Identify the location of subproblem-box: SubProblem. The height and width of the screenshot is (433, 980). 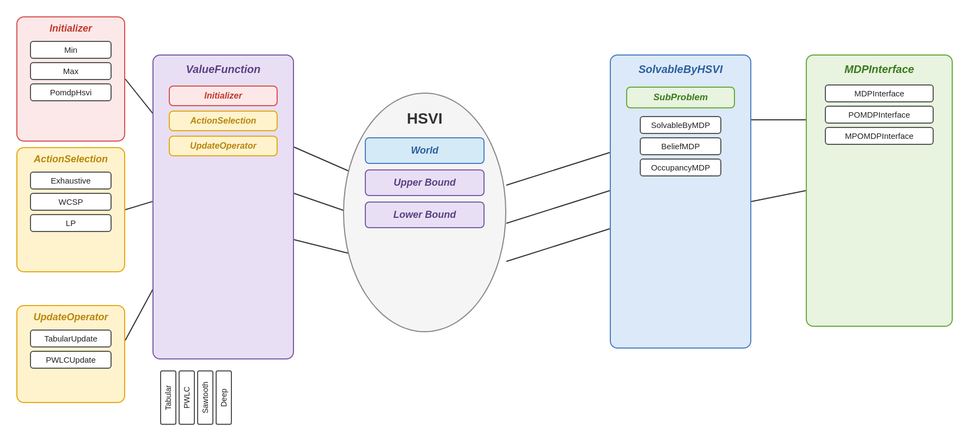
(681, 97).